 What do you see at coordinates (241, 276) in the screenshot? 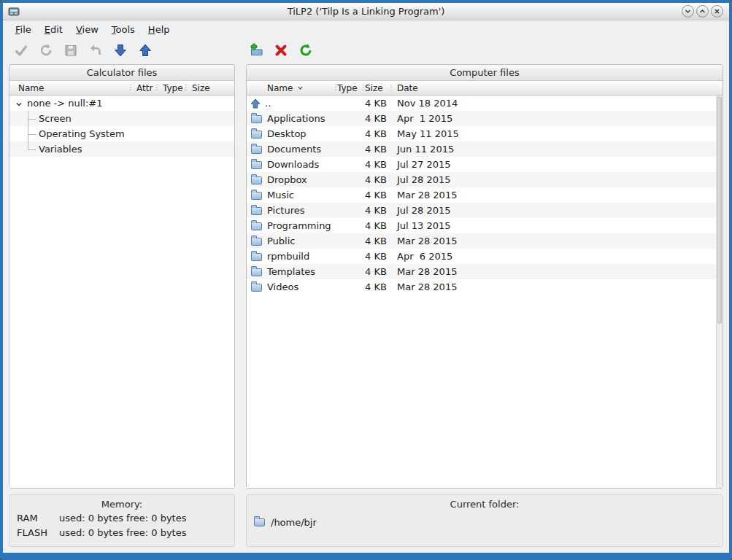
I see `panel-splitter` at bounding box center [241, 276].